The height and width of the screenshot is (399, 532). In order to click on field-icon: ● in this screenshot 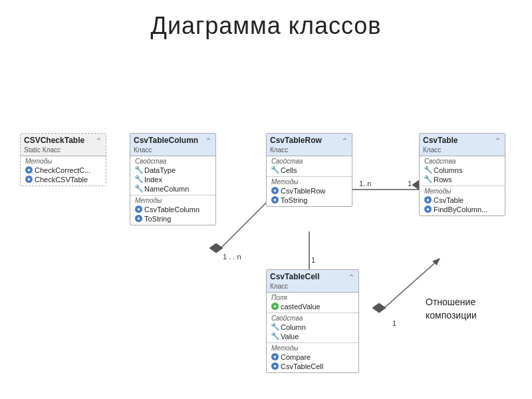, I will do `click(275, 306)`.